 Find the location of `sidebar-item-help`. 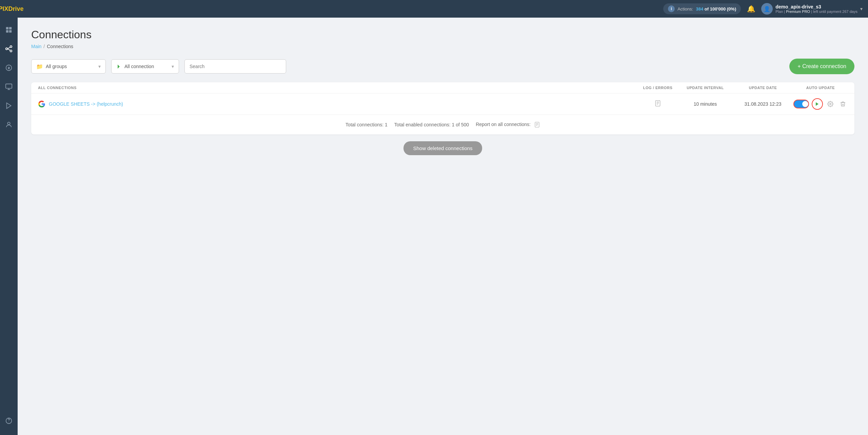

sidebar-item-help is located at coordinates (9, 421).